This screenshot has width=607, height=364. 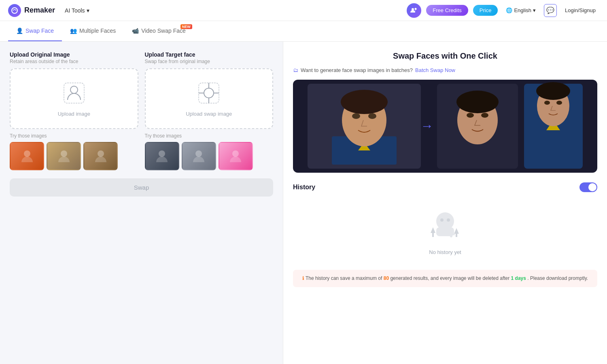 What do you see at coordinates (74, 94) in the screenshot?
I see `upload-original-icon` at bounding box center [74, 94].